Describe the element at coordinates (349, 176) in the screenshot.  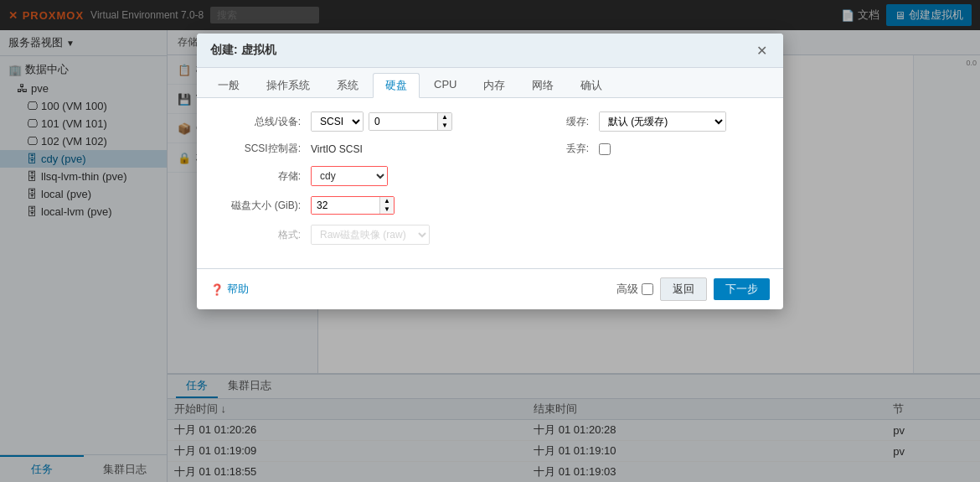
I see `storage-select-group: cdy local local-lvm` at that location.